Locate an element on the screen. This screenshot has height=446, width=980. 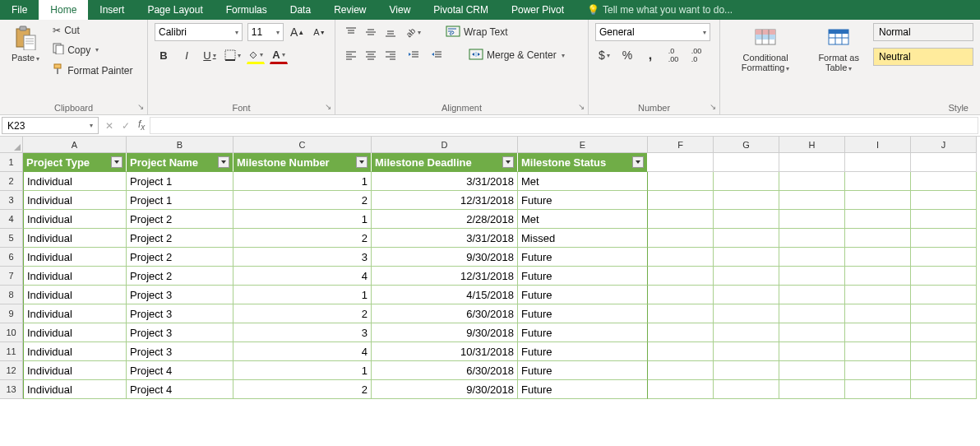
enter-icon: ✓ is located at coordinates (126, 126).